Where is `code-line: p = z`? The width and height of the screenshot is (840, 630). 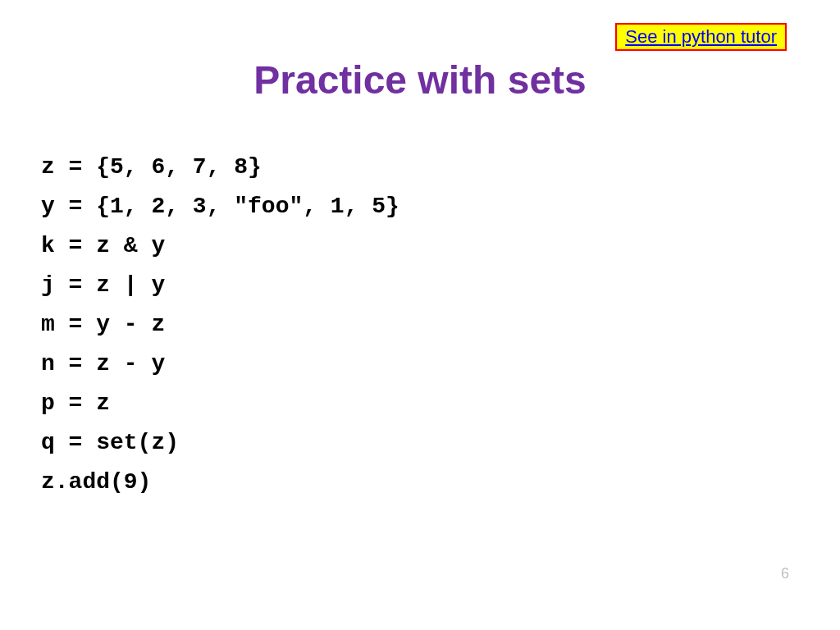 code-line: p = z is located at coordinates (220, 404).